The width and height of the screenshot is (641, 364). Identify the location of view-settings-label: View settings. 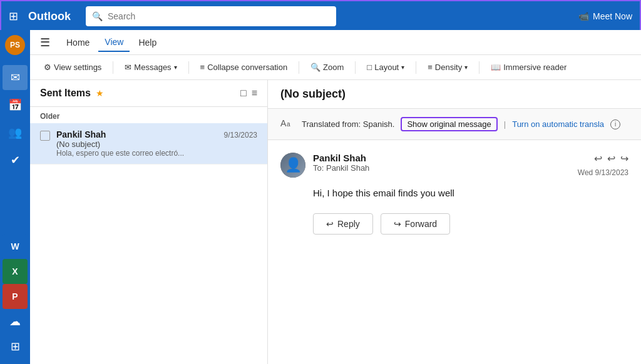
(78, 68).